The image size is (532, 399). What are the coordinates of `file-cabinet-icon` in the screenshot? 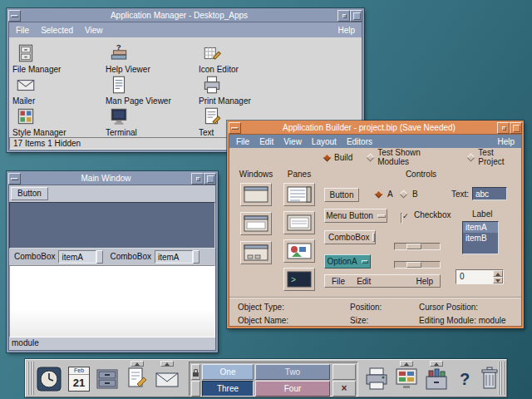 It's located at (26, 53).